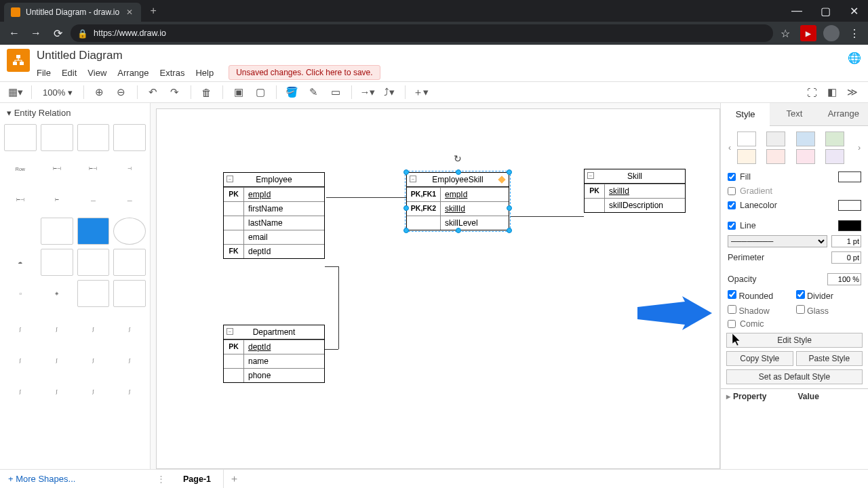 Image resolution: width=868 pixels, height=488 pixels. Describe the element at coordinates (850, 177) in the screenshot. I see `fill-color` at that location.